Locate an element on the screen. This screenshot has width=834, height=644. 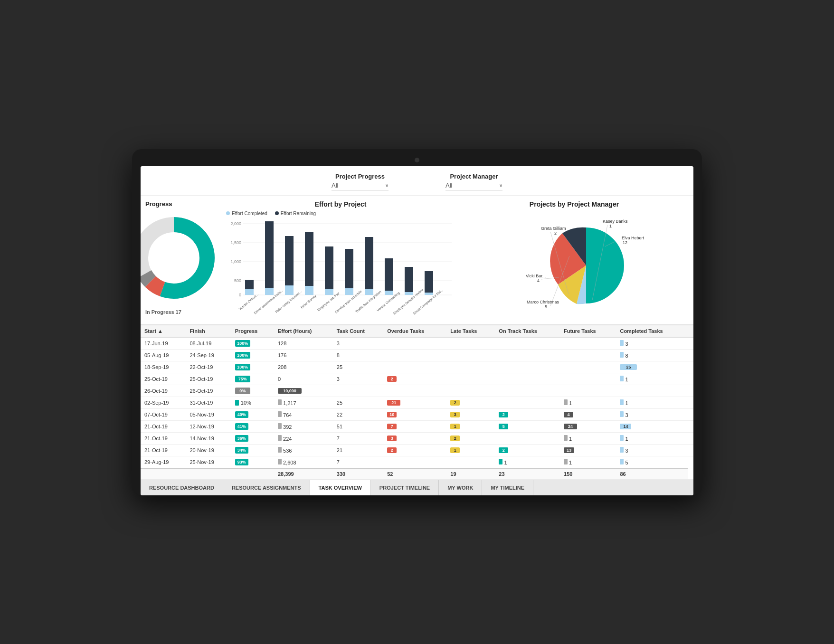
cell-late: 2 is located at coordinates (471, 438).